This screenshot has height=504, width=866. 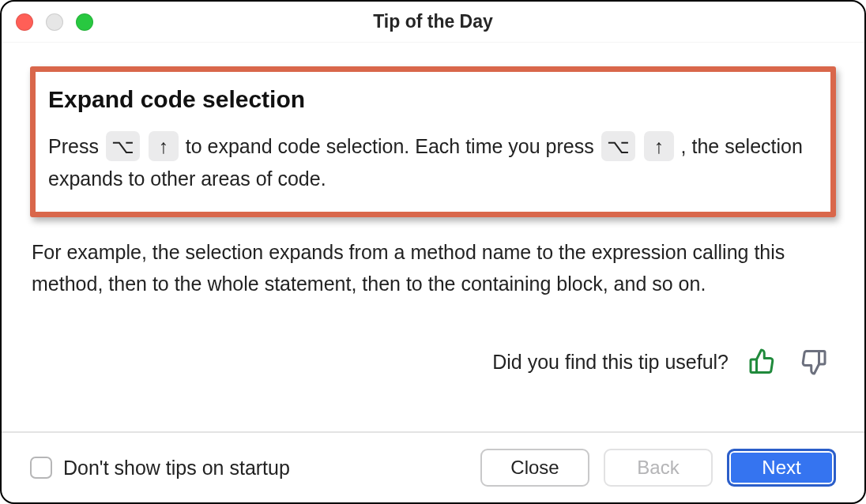 What do you see at coordinates (433, 362) in the screenshot?
I see `feedback-row: Did you find this tip useful?` at bounding box center [433, 362].